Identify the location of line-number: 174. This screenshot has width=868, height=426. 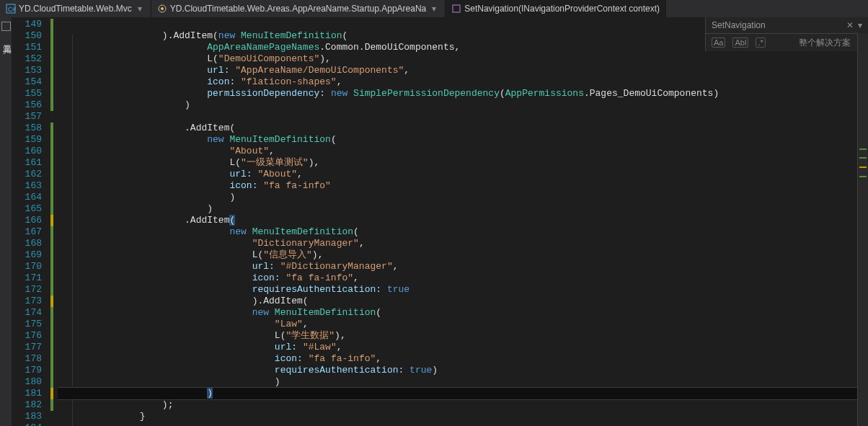
(30, 313).